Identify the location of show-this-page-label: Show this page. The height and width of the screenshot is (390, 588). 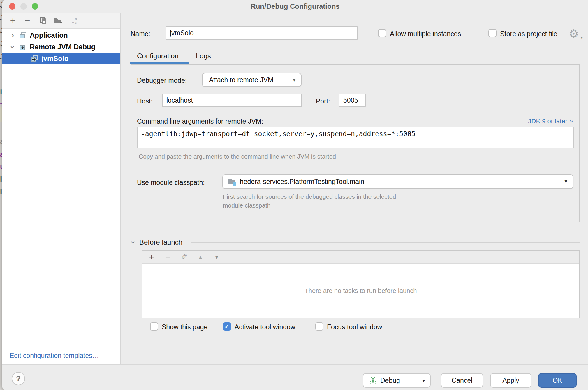
(185, 327).